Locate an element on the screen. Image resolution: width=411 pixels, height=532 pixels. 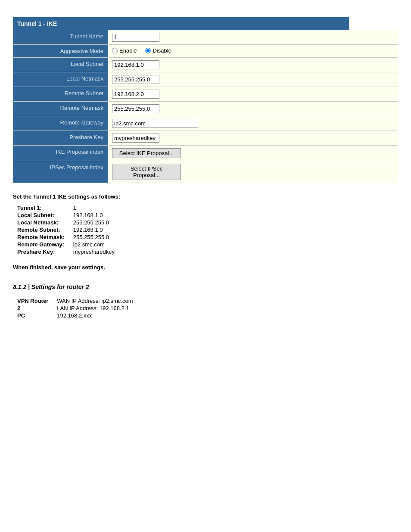
info-row: Local Subnet:192.168.1.0 is located at coordinates (66, 215).